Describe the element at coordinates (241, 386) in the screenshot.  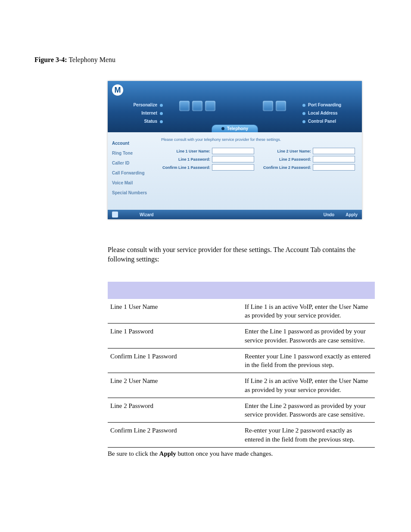
I see `table-row: Line 2 User NameIf Line 2 is an active V…` at that location.